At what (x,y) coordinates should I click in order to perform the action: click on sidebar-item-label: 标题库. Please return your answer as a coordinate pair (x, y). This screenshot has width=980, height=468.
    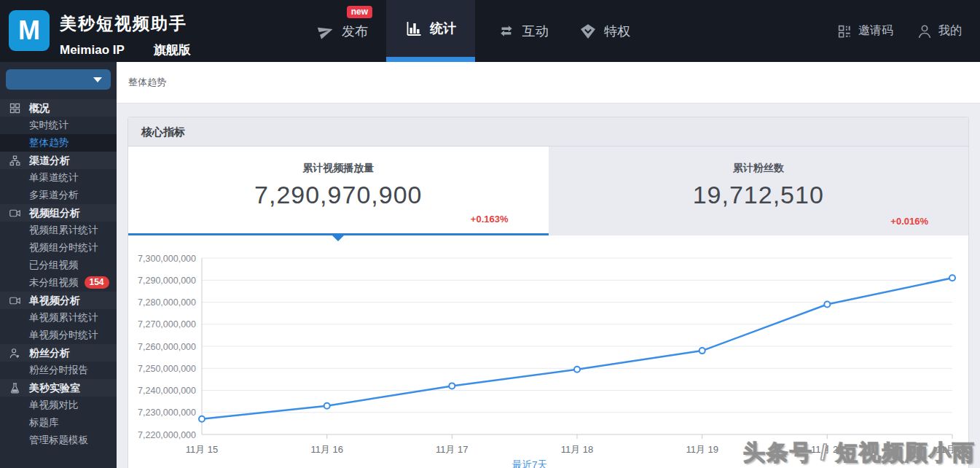
    Looking at the image, I should click on (44, 423).